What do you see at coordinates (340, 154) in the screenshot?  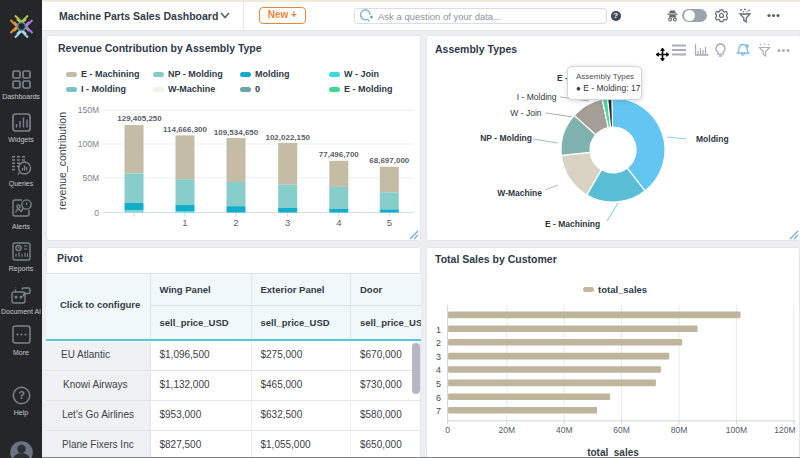 I see `svg-text: 77,496,700` at bounding box center [340, 154].